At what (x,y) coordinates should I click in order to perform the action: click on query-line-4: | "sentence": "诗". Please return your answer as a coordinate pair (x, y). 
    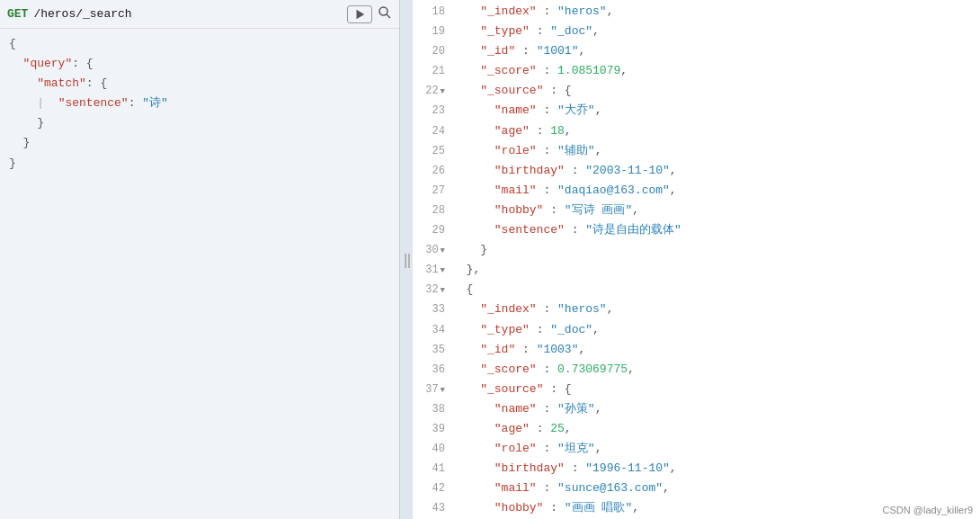
    Looking at the image, I should click on (200, 103).